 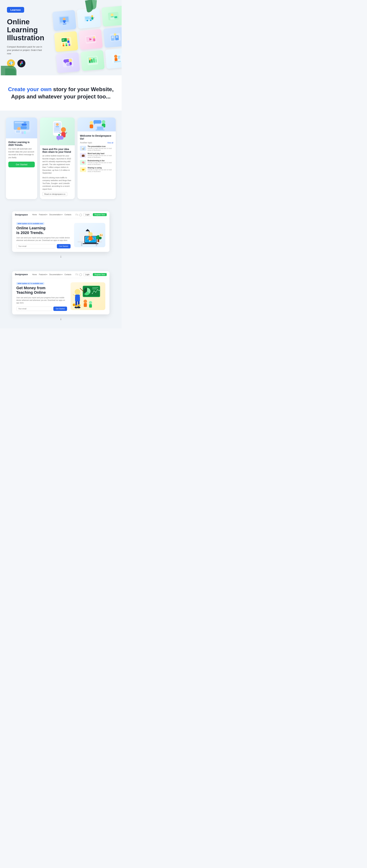 What do you see at coordinates (61, 93) in the screenshot?
I see `story-section: Create your own story for your Website, …` at bounding box center [61, 93].